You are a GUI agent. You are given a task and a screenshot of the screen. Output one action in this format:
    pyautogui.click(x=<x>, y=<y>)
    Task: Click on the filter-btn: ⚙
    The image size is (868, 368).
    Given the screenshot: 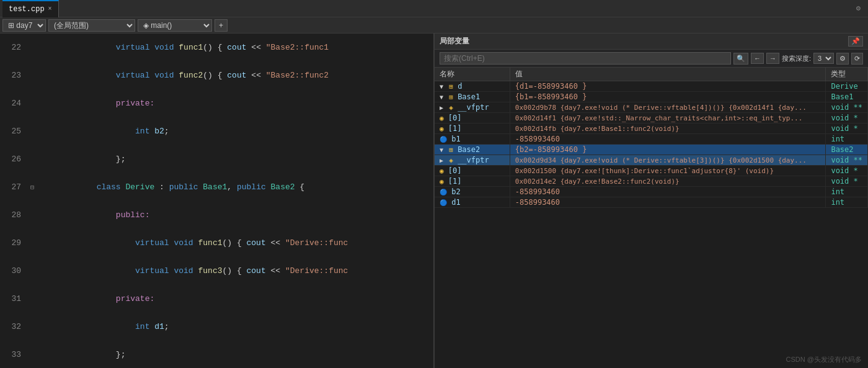 What is the action you would take?
    pyautogui.click(x=843, y=58)
    